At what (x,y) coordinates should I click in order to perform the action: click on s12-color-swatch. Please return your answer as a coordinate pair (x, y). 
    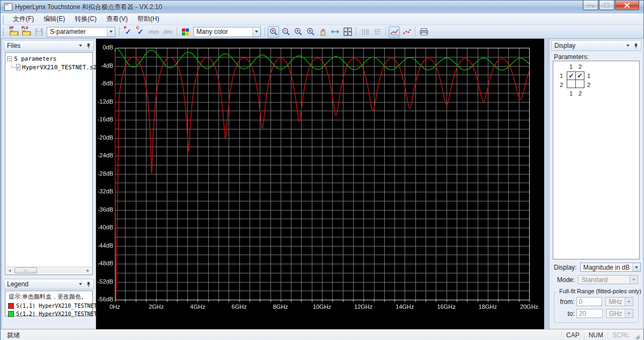
    Looking at the image, I should click on (11, 314).